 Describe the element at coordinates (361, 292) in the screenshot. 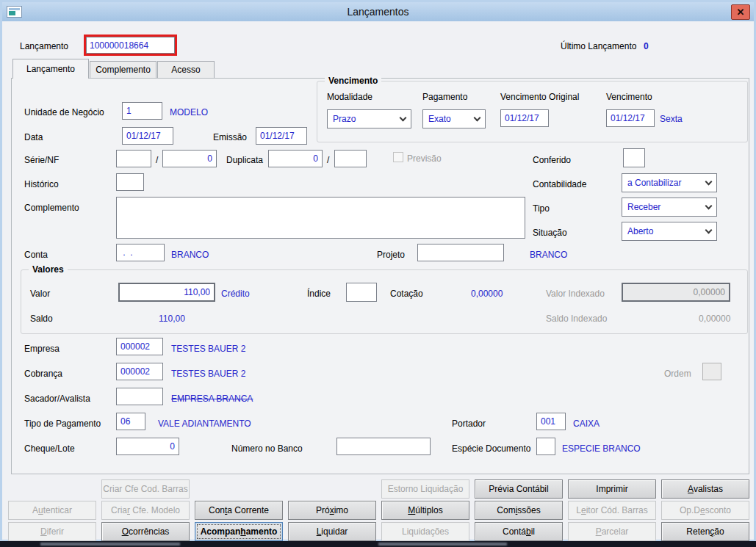

I see `indice-input` at that location.